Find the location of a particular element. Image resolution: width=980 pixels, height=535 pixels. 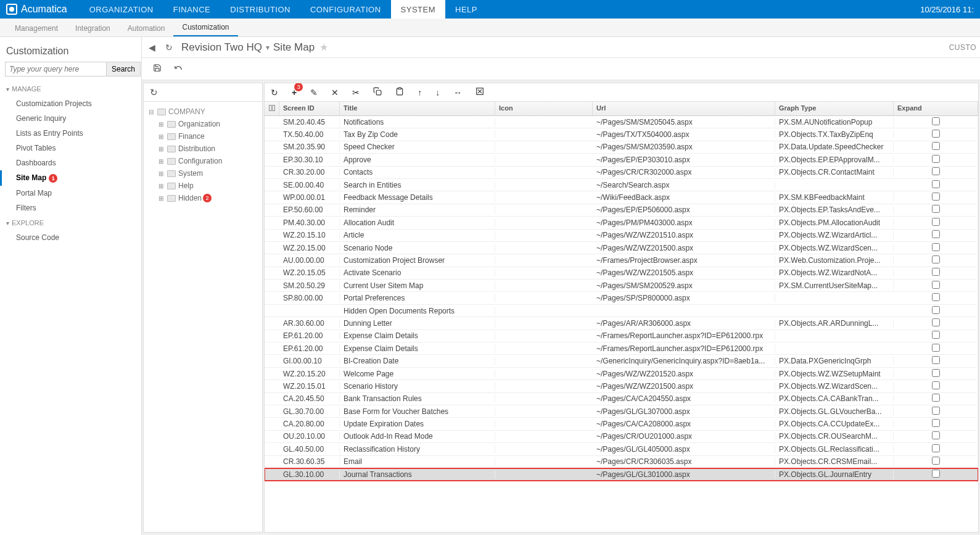

move-up-icon: ↑ is located at coordinates (419, 93).